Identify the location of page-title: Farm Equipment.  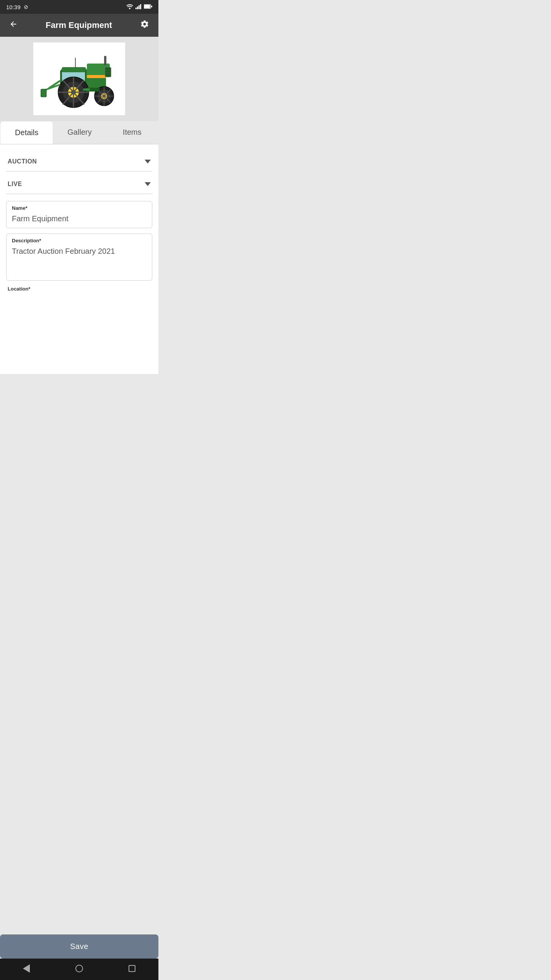
(79, 25).